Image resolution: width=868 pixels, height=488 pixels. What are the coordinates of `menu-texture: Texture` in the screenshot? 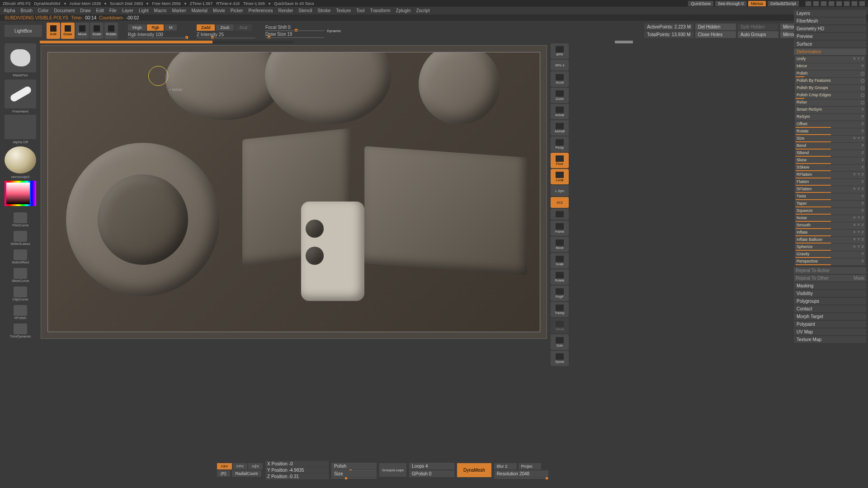 It's located at (344, 11).